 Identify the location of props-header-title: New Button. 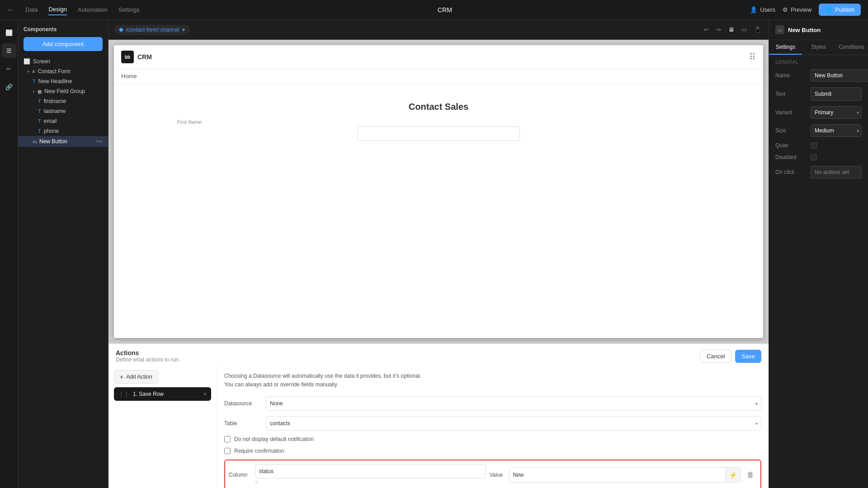
(804, 30).